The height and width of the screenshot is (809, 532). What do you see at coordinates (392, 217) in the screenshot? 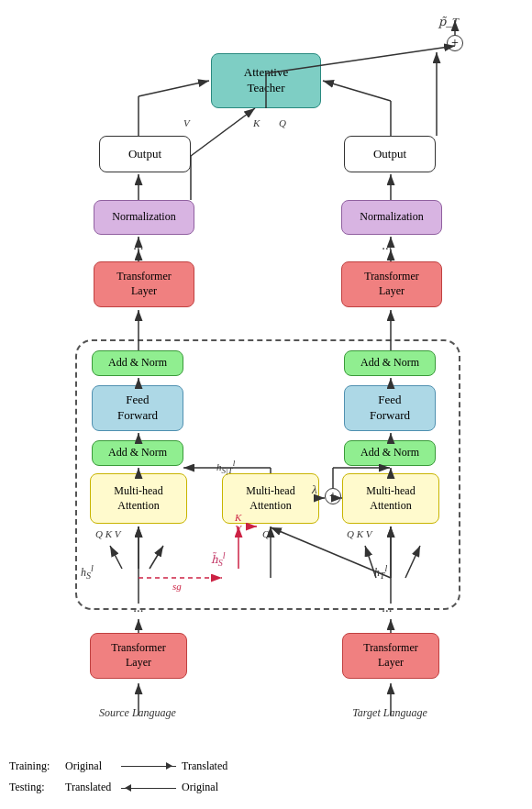
I see `norm-right-box: Normalization` at bounding box center [392, 217].